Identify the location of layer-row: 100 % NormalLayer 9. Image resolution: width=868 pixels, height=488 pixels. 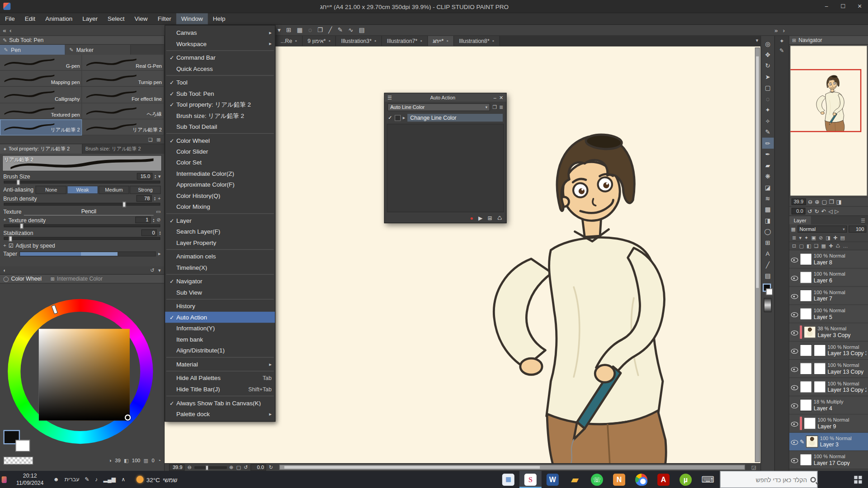
(829, 423).